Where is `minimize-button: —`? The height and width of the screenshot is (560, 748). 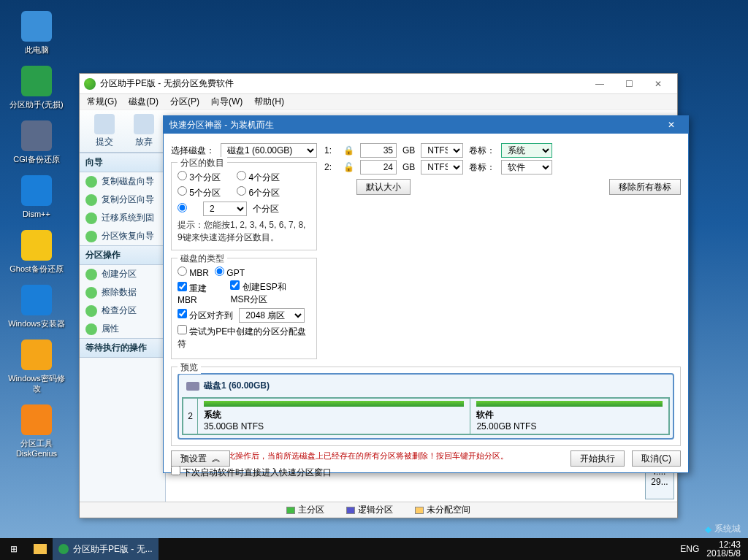
minimize-button: — is located at coordinates (600, 84).